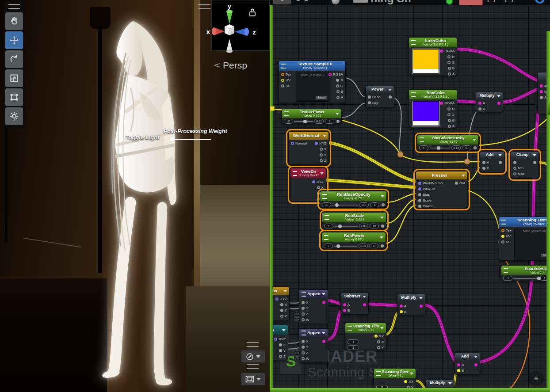 The image size is (550, 392). What do you see at coordinates (411, 304) in the screenshot?
I see `node-multiply-2: Multiply A B` at bounding box center [411, 304].